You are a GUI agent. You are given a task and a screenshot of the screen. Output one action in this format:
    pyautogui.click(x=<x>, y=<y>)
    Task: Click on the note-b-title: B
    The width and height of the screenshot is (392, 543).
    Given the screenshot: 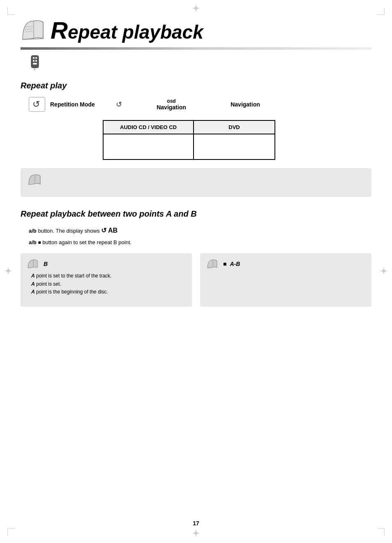 What is the action you would take?
    pyautogui.click(x=46, y=264)
    